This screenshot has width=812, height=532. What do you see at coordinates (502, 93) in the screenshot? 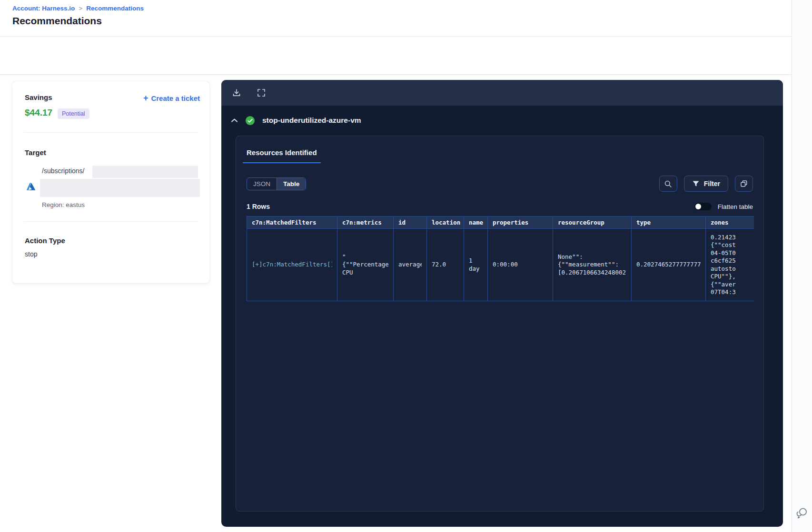
I see `panel-toolbar` at bounding box center [502, 93].